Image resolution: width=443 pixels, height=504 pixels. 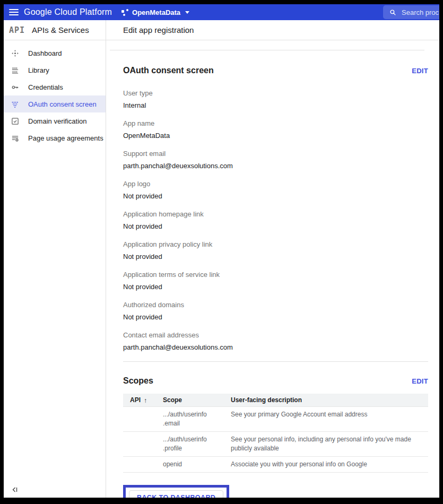 What do you see at coordinates (274, 160) in the screenshot?
I see `field-support-email: Support email parth.panchal@deuexsolutio…` at bounding box center [274, 160].